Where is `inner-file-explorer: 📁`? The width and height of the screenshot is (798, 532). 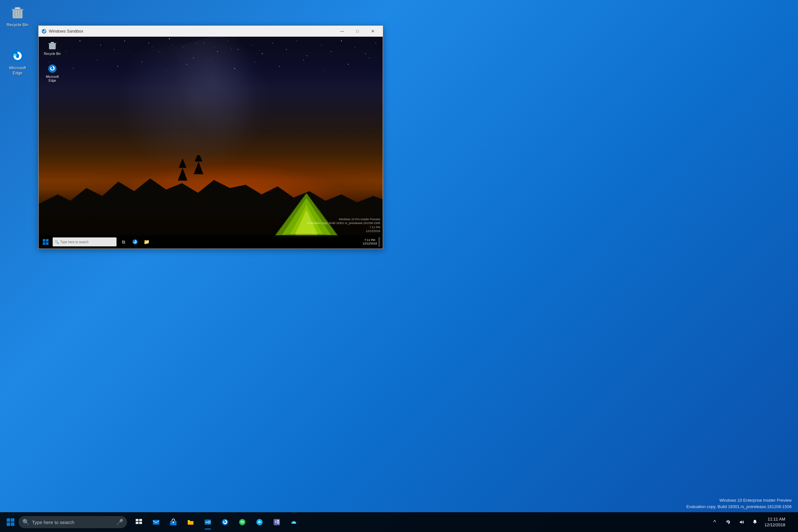
inner-file-explorer: 📁 is located at coordinates (147, 242).